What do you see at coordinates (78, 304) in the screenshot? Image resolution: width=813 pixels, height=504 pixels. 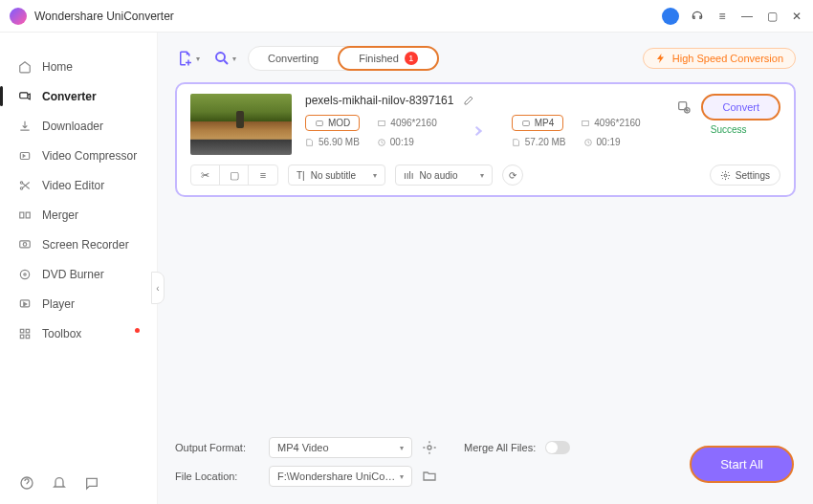 I see `sidebar-item-player: Player` at bounding box center [78, 304].